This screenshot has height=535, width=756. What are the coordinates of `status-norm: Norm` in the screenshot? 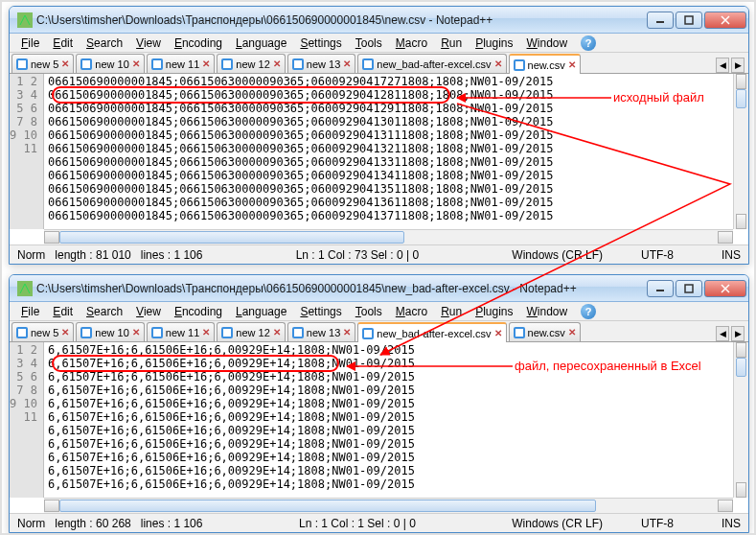 It's located at (31, 523).